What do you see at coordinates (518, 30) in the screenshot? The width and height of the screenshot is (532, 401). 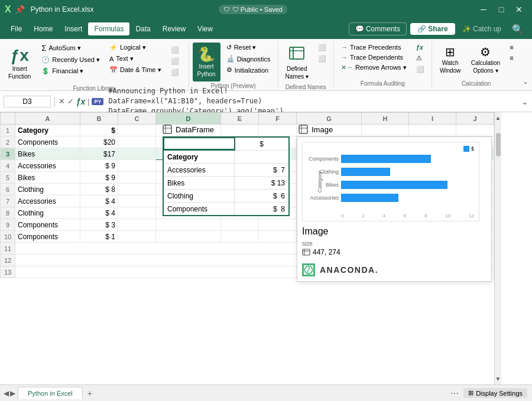 I see `search-icon: 🔍` at bounding box center [518, 30].